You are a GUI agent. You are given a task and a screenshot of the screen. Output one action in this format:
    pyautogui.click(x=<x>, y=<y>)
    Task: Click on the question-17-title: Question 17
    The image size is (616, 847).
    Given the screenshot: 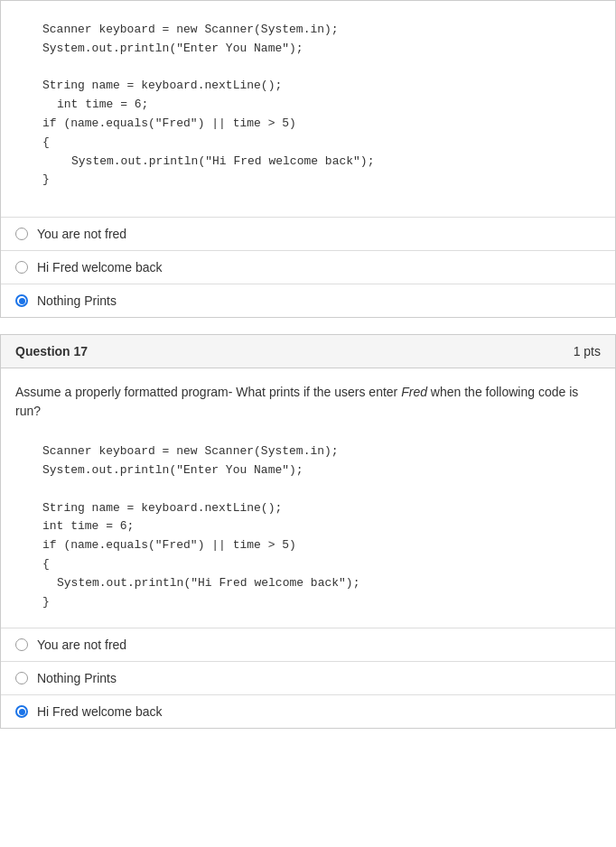 What is the action you would take?
    pyautogui.click(x=51, y=351)
    